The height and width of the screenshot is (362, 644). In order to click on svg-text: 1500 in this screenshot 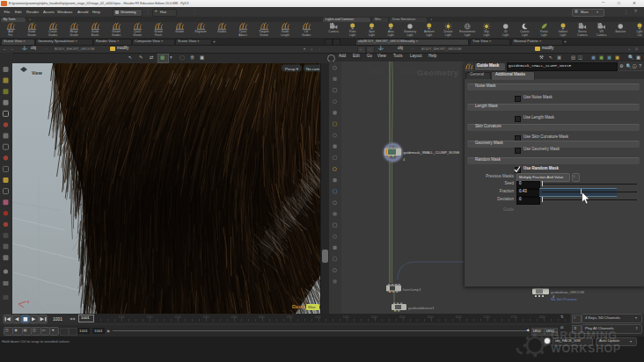, I will do `click(373, 317)`.